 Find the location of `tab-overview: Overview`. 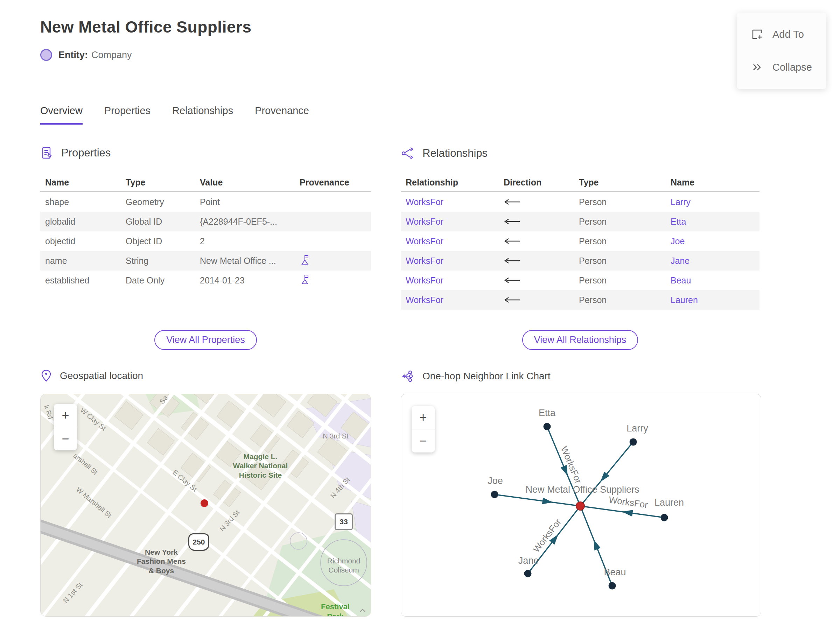

tab-overview: Overview is located at coordinates (62, 115).